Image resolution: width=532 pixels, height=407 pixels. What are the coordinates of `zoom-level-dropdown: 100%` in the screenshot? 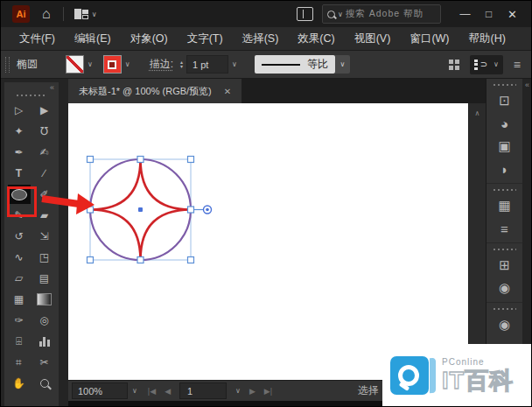 It's located at (100, 390).